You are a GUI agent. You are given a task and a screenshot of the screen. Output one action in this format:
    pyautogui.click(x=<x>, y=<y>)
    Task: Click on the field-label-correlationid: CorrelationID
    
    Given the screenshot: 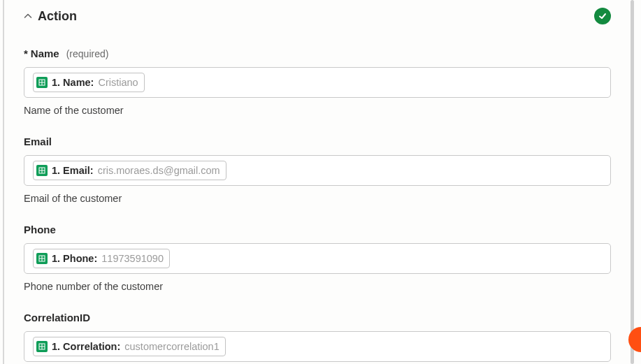 What is the action you would take?
    pyautogui.click(x=57, y=317)
    